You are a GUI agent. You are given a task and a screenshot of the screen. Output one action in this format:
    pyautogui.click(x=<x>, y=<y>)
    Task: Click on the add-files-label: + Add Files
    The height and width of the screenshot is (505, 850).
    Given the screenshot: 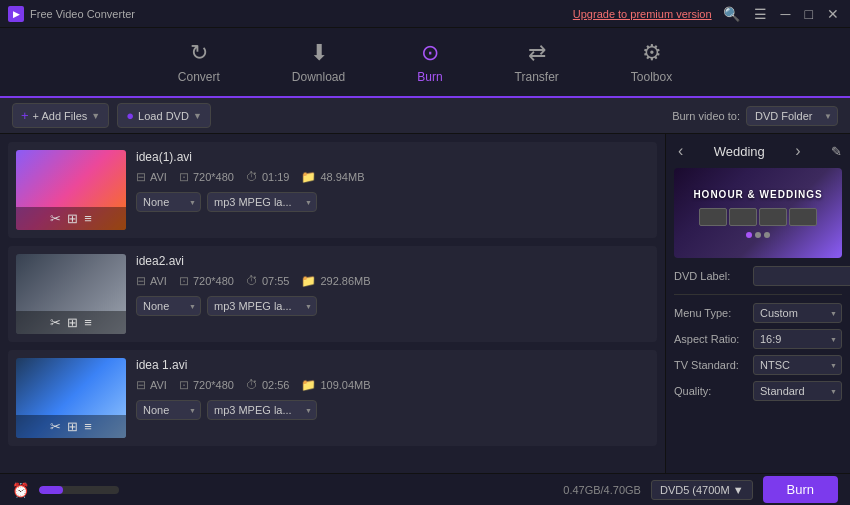 What is the action you would take?
    pyautogui.click(x=60, y=116)
    